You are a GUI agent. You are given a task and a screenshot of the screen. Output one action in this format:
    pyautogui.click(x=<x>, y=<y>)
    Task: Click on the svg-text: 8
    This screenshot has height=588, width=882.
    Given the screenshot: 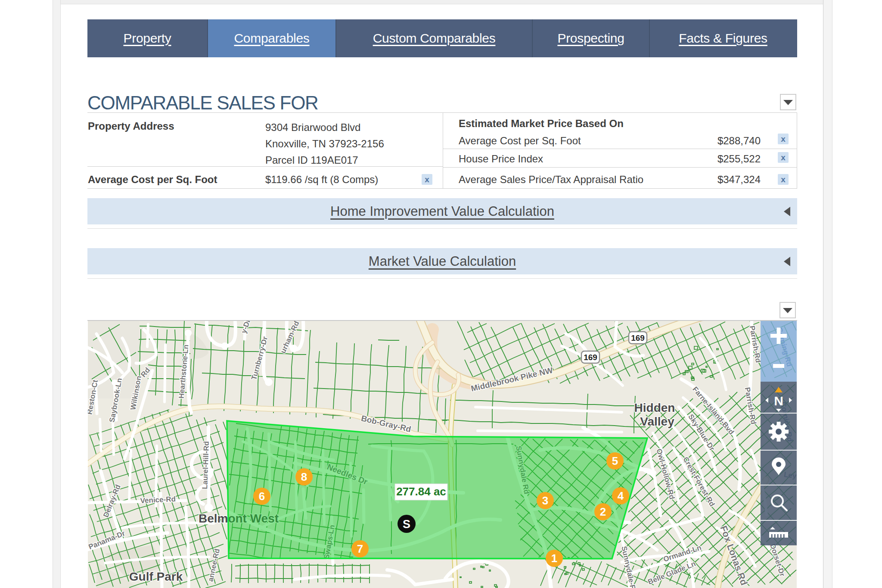 What is the action you would take?
    pyautogui.click(x=304, y=477)
    